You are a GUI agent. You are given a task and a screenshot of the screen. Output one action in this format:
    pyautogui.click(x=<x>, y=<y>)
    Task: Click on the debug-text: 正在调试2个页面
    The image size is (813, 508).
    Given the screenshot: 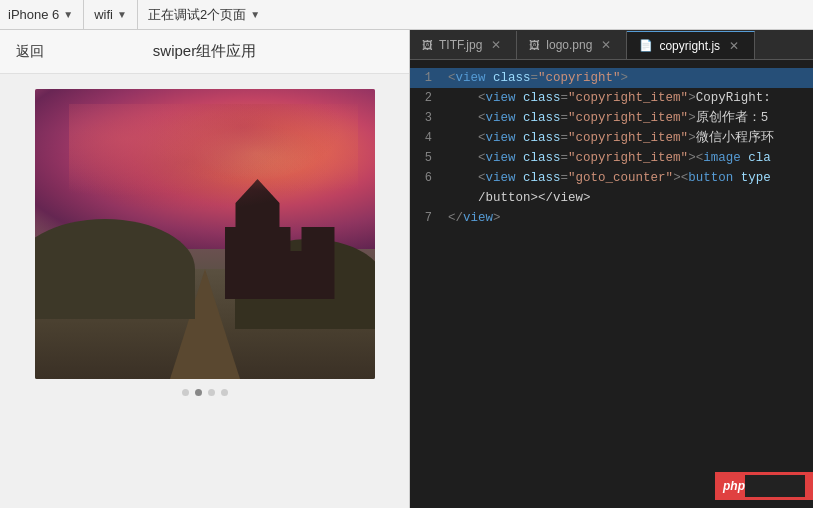 What is the action you would take?
    pyautogui.click(x=197, y=15)
    